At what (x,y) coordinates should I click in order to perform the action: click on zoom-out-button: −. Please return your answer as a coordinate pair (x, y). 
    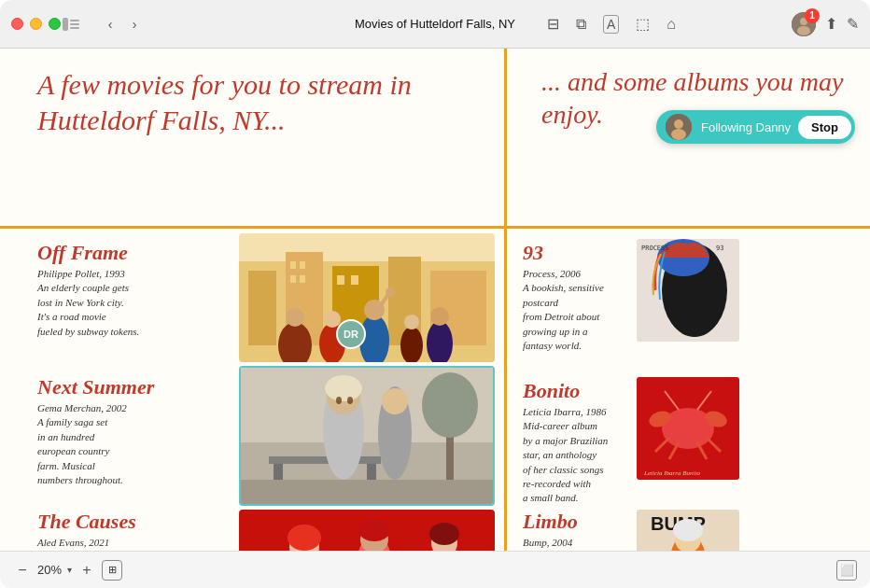
    Looking at the image, I should click on (22, 570).